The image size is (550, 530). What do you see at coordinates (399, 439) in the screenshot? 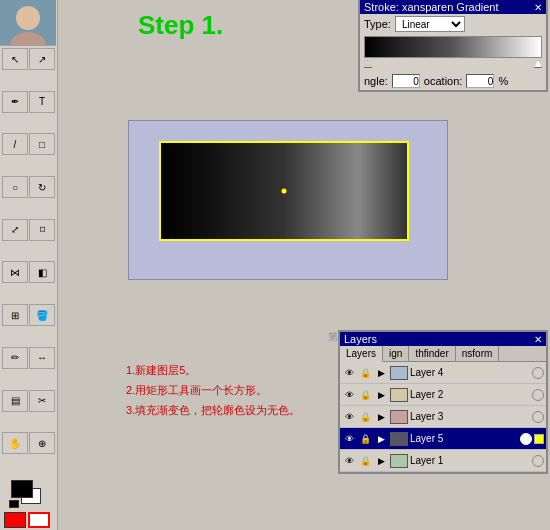
I see `layer-5-thumb` at bounding box center [399, 439].